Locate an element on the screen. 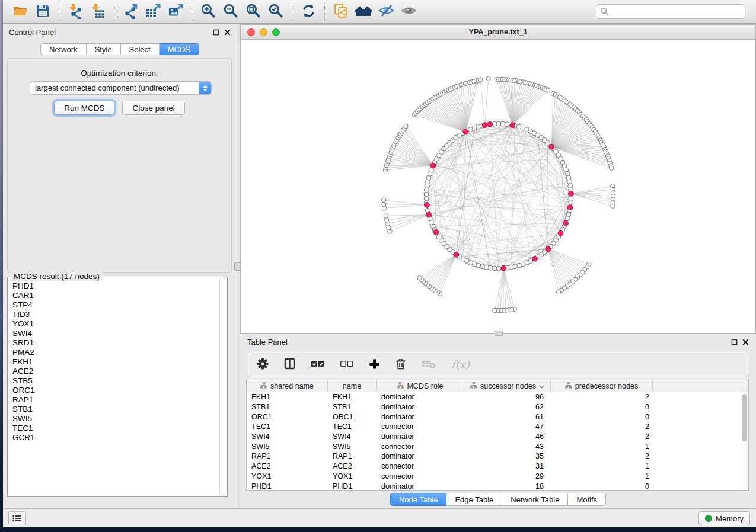 The width and height of the screenshot is (756, 532). network-frame-titlebar: YPA_prune.txt_1 is located at coordinates (498, 32).